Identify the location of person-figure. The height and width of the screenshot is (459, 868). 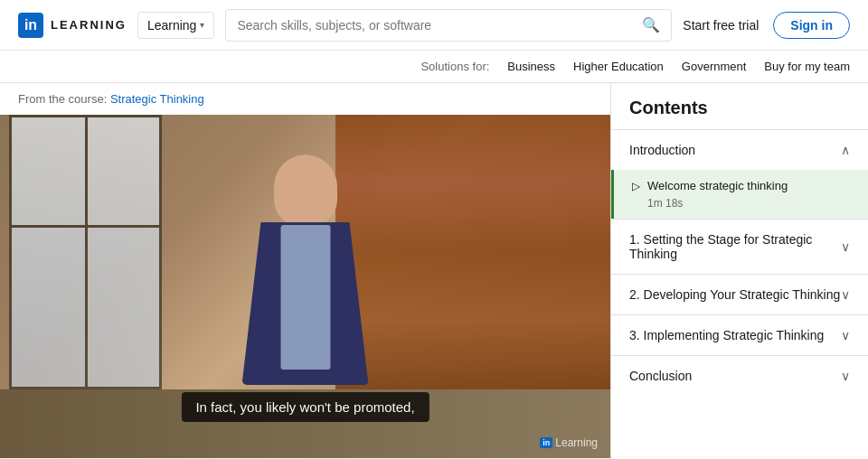
(306, 272).